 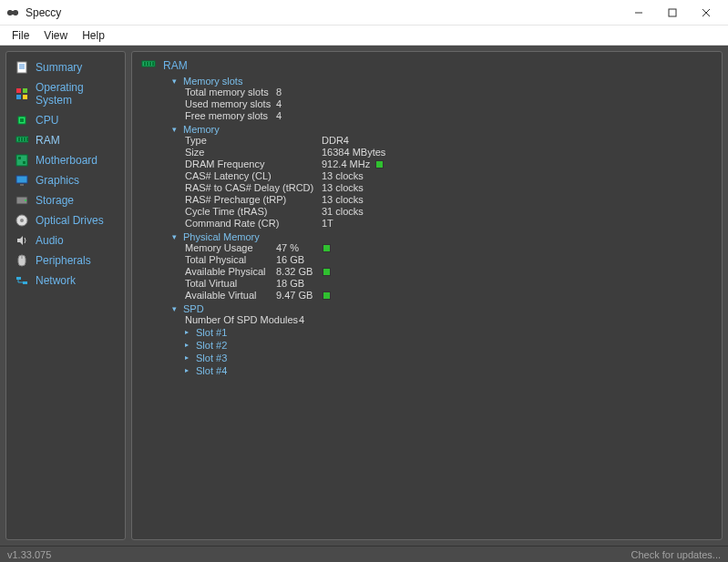 I want to click on titlebar: Speccy, so click(x=364, y=13).